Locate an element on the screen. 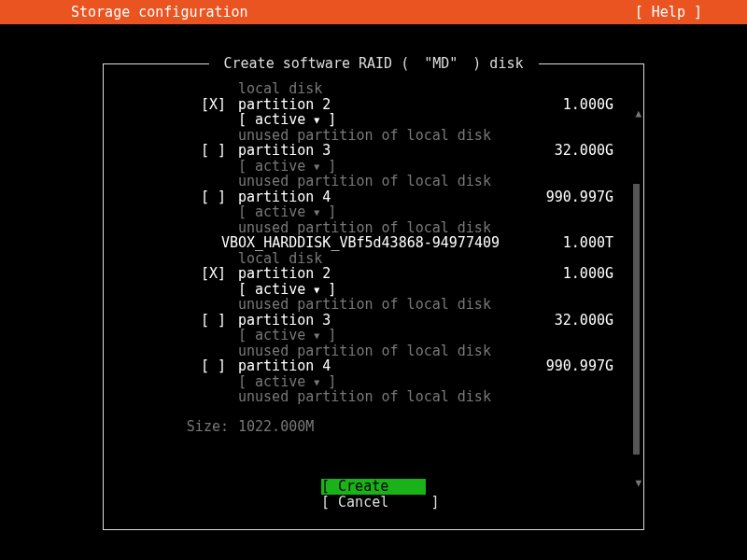  scroll-up-icon: ▲ is located at coordinates (639, 114).